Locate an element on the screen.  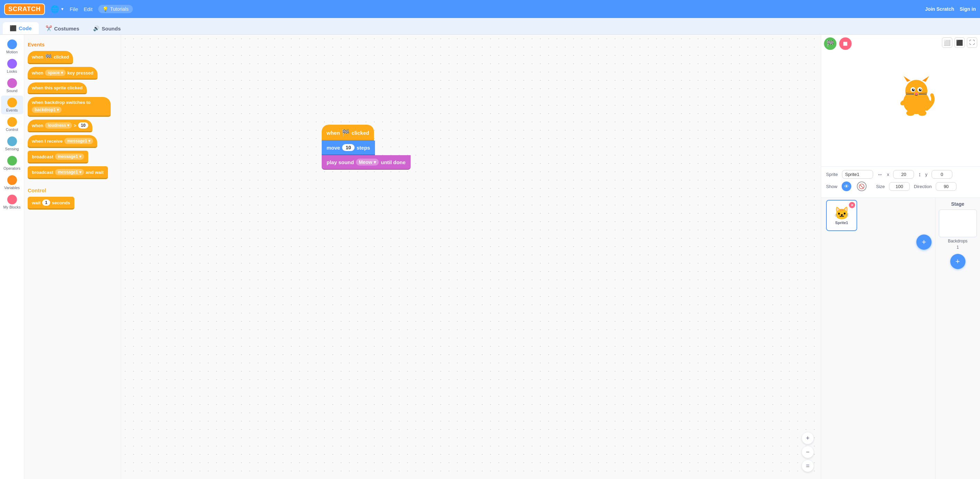
stage-large-view-button: ⬛ is located at coordinates (959, 43).